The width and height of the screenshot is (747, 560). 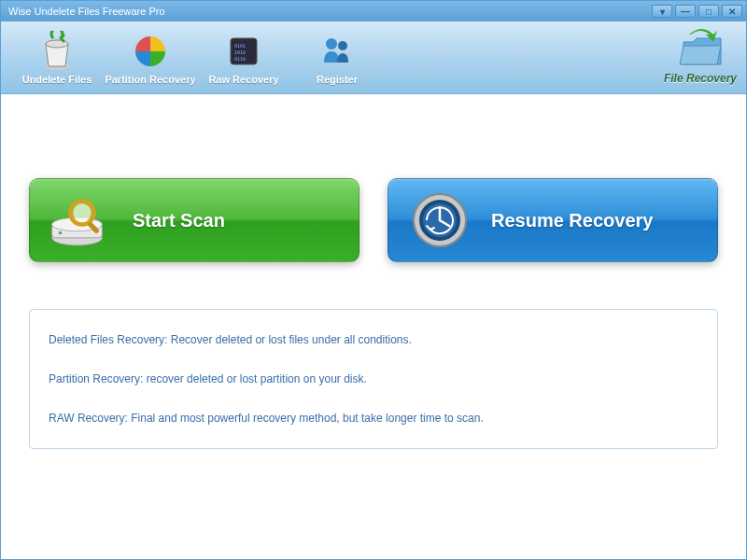 What do you see at coordinates (685, 11) in the screenshot?
I see `minimize-button: —` at bounding box center [685, 11].